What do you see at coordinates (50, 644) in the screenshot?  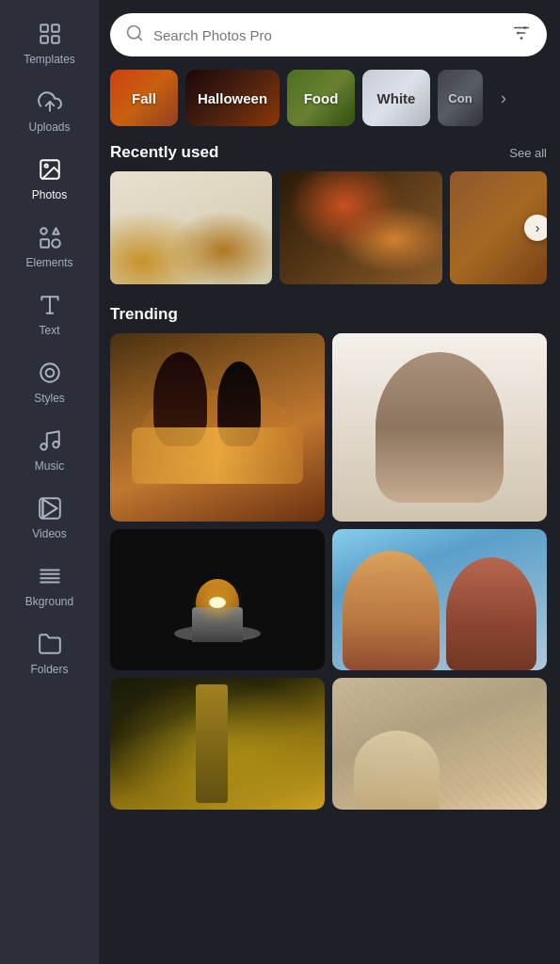 I see `folders-icon` at bounding box center [50, 644].